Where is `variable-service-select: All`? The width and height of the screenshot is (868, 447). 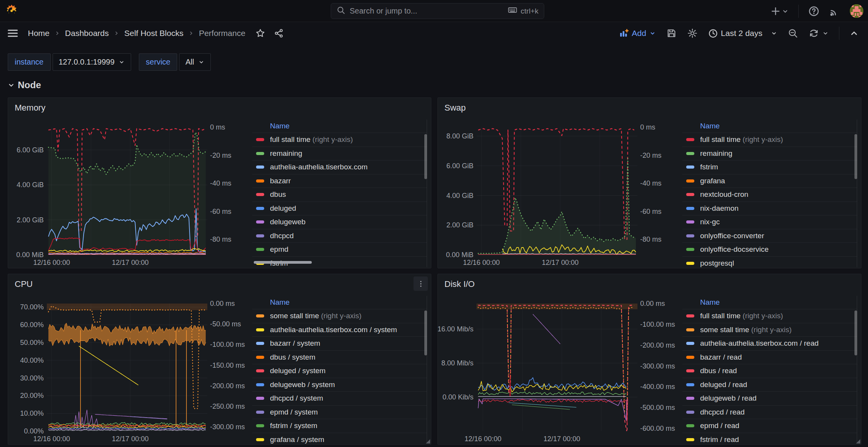 variable-service-select: All is located at coordinates (195, 62).